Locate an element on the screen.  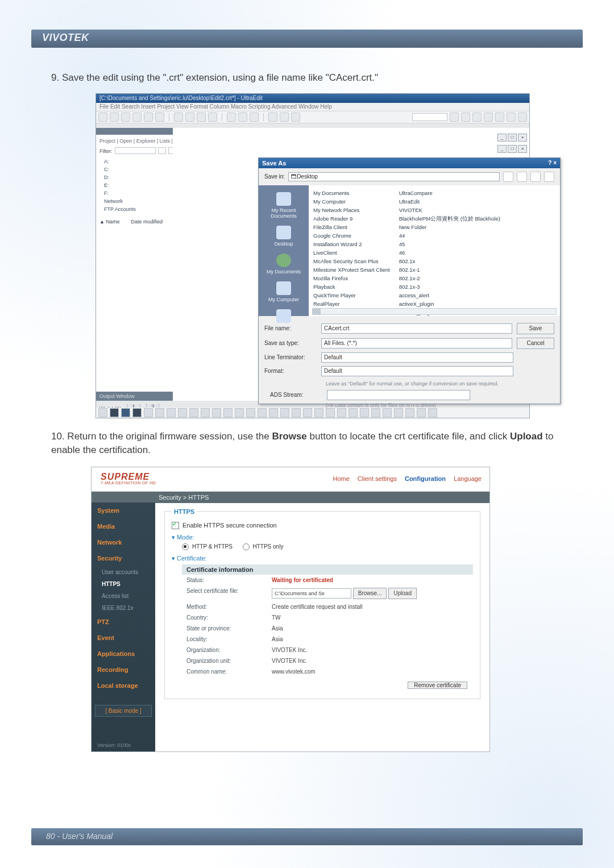
sidebar-sub-https: HTTPS is located at coordinates (123, 584).